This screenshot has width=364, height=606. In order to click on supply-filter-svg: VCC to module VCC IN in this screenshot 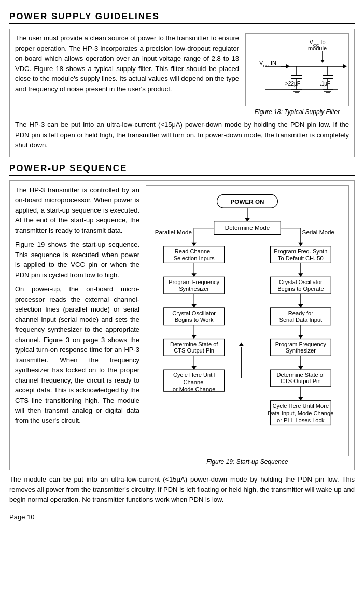, I will do `click(299, 69)`.